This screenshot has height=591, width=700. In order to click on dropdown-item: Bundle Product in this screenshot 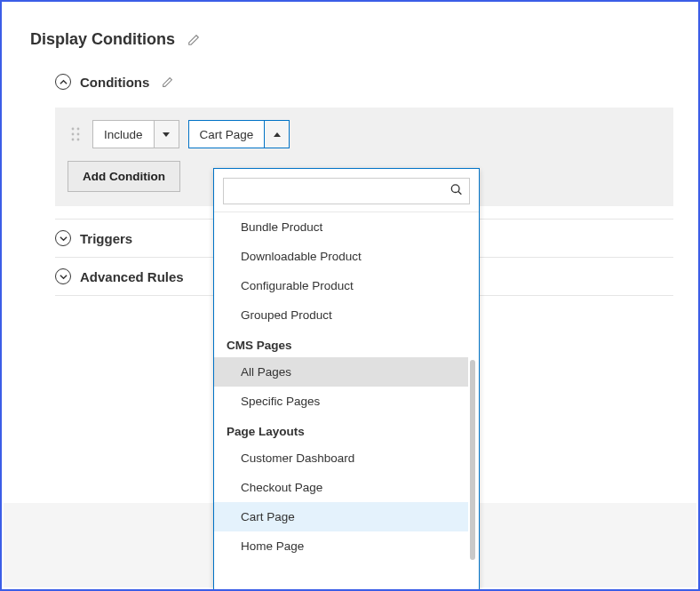, I will do `click(341, 228)`.